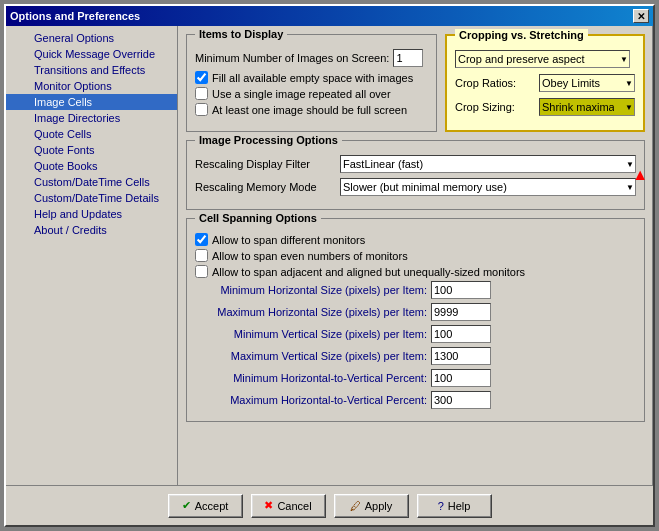  What do you see at coordinates (92, 70) in the screenshot?
I see `sidebar-item-transitions: Transitions and Effects` at bounding box center [92, 70].